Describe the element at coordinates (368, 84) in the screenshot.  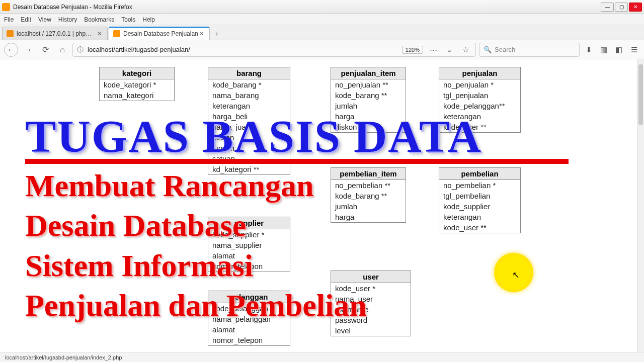
I see `erd-column: no_penjualan **` at that location.